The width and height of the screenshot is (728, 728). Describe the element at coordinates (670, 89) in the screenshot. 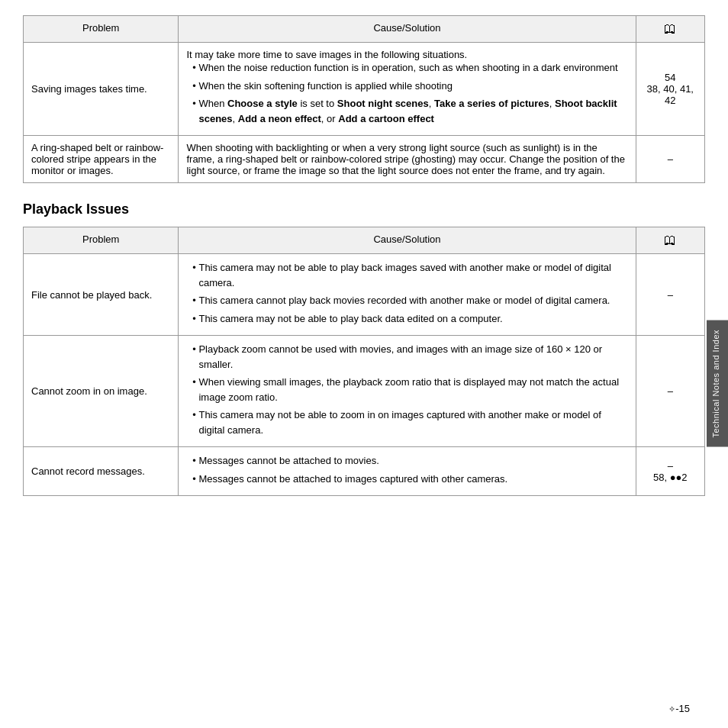

I see `ref-cell: 5438, 40, 41,42` at that location.